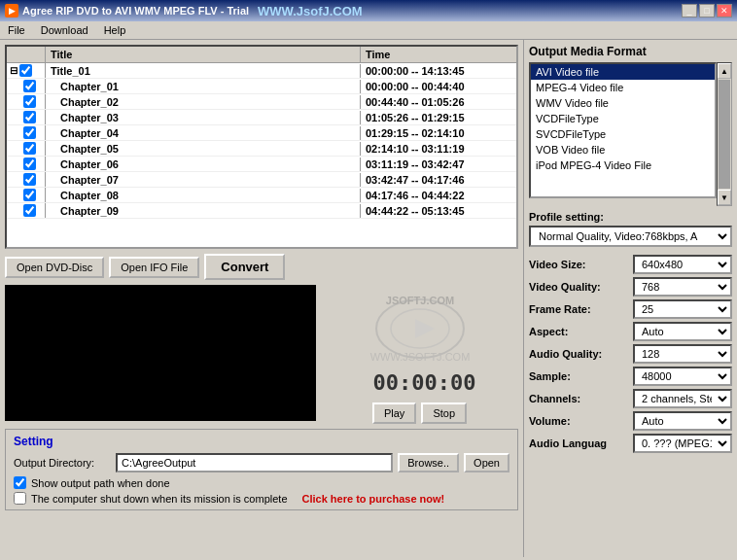 This screenshot has height=560, width=737. What do you see at coordinates (443, 413) in the screenshot?
I see `stop-button: Stop` at bounding box center [443, 413].